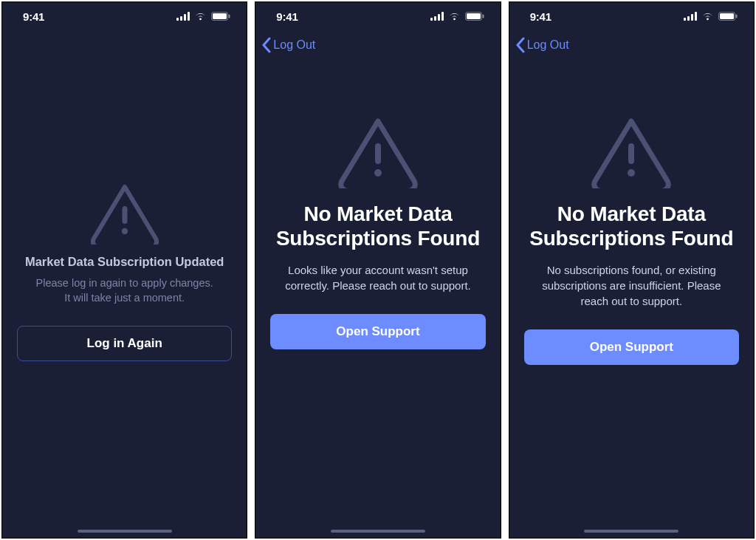 The height and width of the screenshot is (540, 756). Describe the element at coordinates (125, 344) in the screenshot. I see `button-label: Log in Again` at that location.